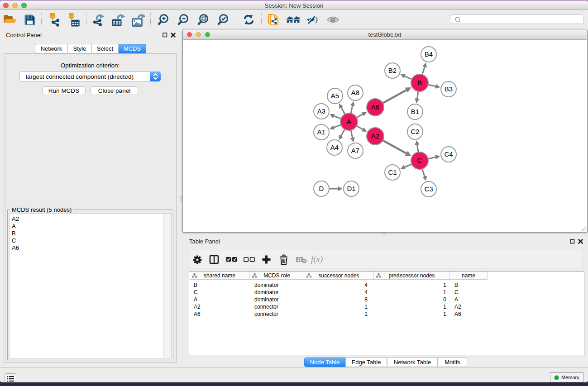 This screenshot has height=386, width=588. Describe the element at coordinates (449, 89) in the screenshot. I see `svg-text: B3` at that location.